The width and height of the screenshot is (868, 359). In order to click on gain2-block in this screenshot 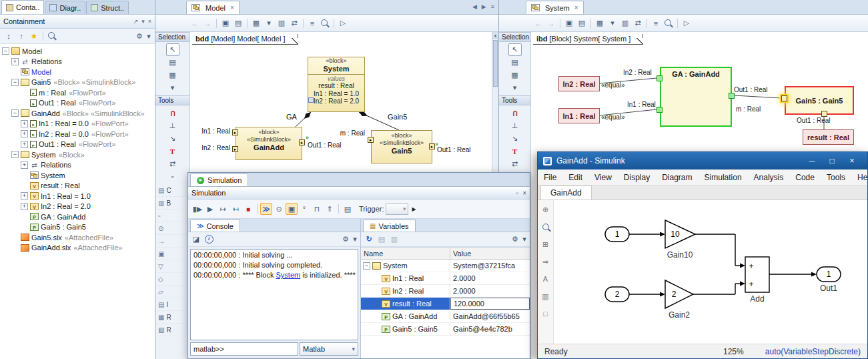, I will do `click(679, 294)`.